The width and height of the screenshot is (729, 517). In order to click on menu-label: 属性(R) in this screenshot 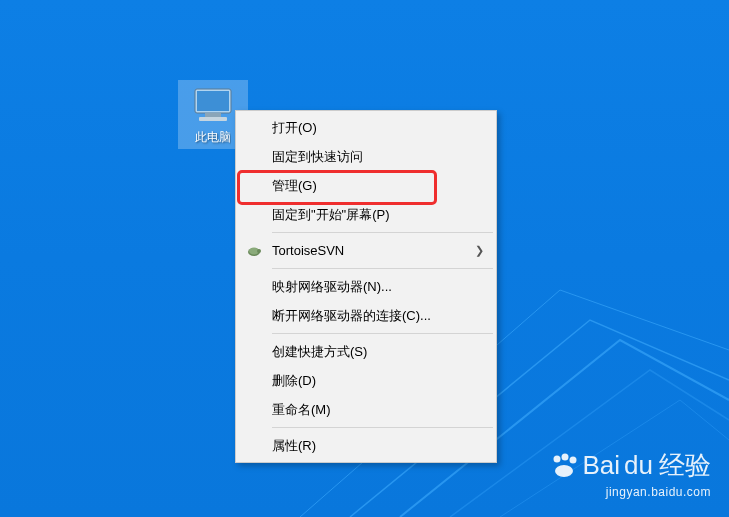, I will do `click(294, 446)`.